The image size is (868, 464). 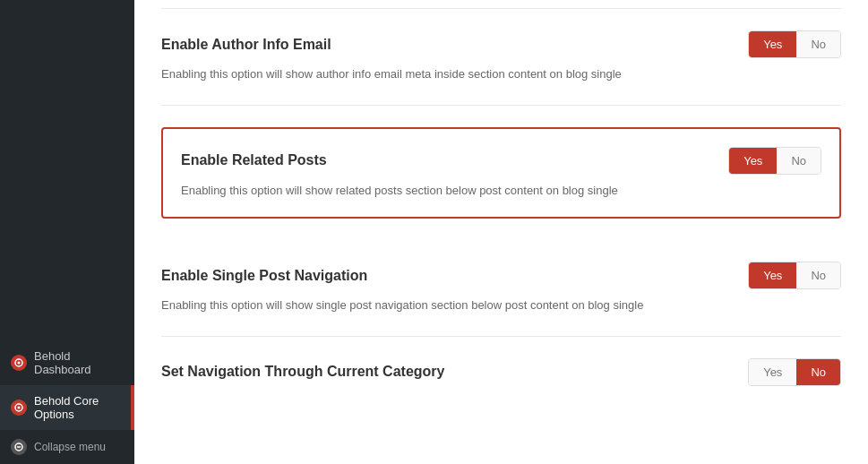 What do you see at coordinates (303, 372) in the screenshot?
I see `option-category-title: Set Navigation Through Current Category` at bounding box center [303, 372].